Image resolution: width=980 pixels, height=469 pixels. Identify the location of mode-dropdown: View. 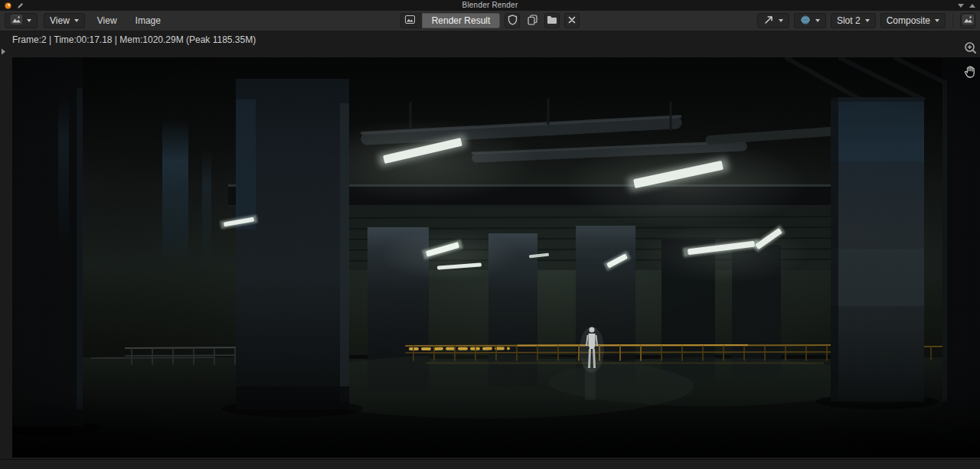
(64, 21).